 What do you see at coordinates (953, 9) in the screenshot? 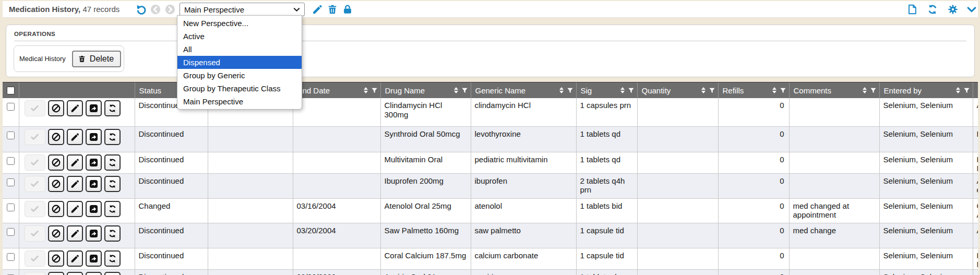
I see `settings-icon` at bounding box center [953, 9].